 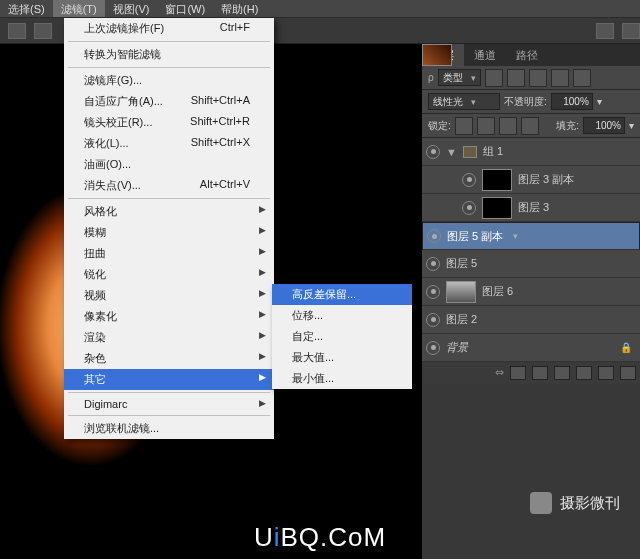 What do you see at coordinates (531, 152) in the screenshot?
I see `layer-row: ▼组 1` at bounding box center [531, 152].